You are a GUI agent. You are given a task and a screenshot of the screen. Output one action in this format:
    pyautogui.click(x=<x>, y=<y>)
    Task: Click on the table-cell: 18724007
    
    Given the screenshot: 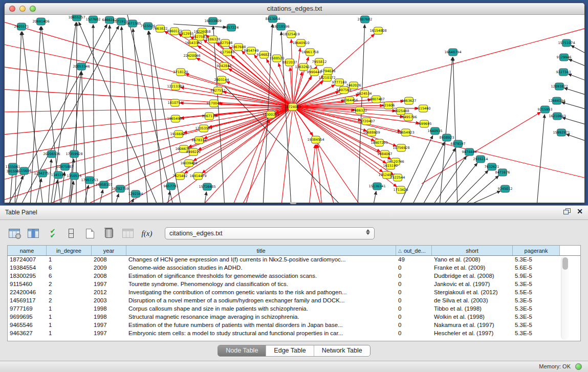 What is the action you would take?
    pyautogui.click(x=27, y=260)
    